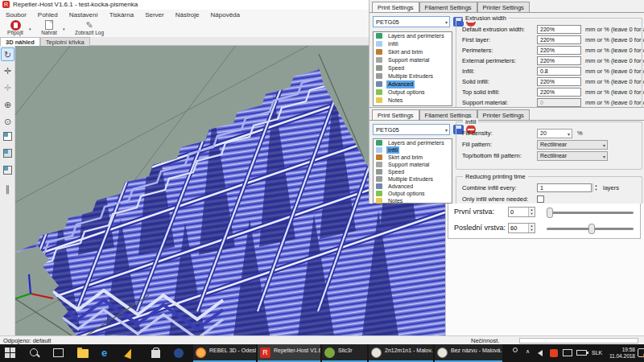  What do you see at coordinates (559, 82) in the screenshot?
I see `solid-infill-input` at bounding box center [559, 82].